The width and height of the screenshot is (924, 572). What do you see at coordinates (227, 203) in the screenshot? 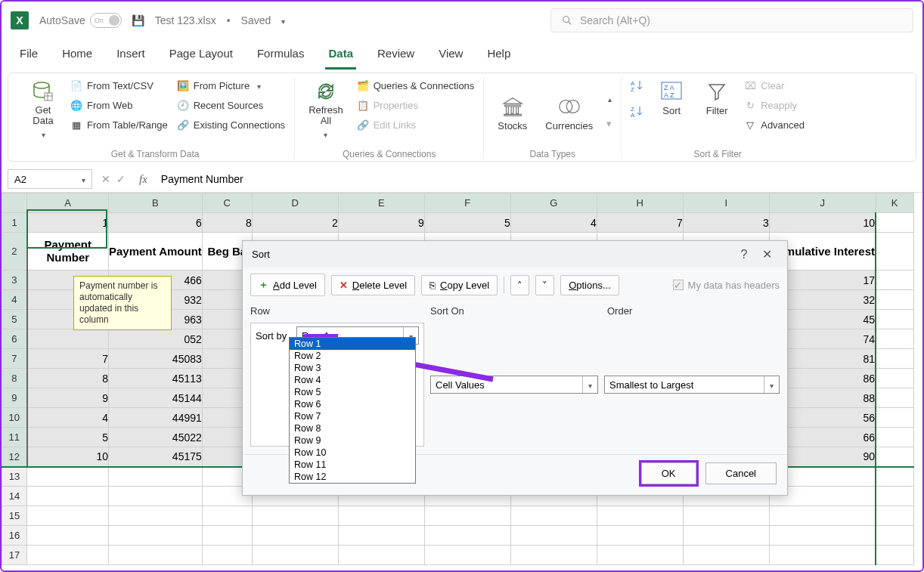
I see `column-header: C` at bounding box center [227, 203].